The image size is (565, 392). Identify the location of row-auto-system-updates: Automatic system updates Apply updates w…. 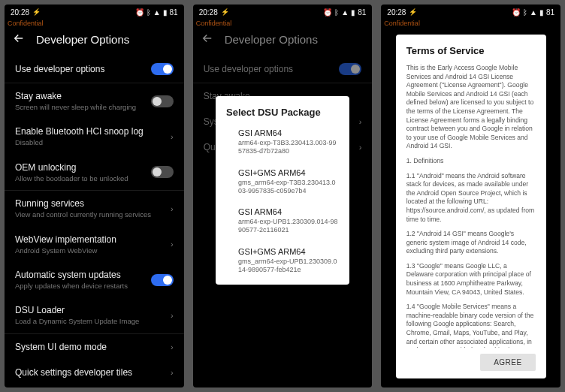
(95, 279).